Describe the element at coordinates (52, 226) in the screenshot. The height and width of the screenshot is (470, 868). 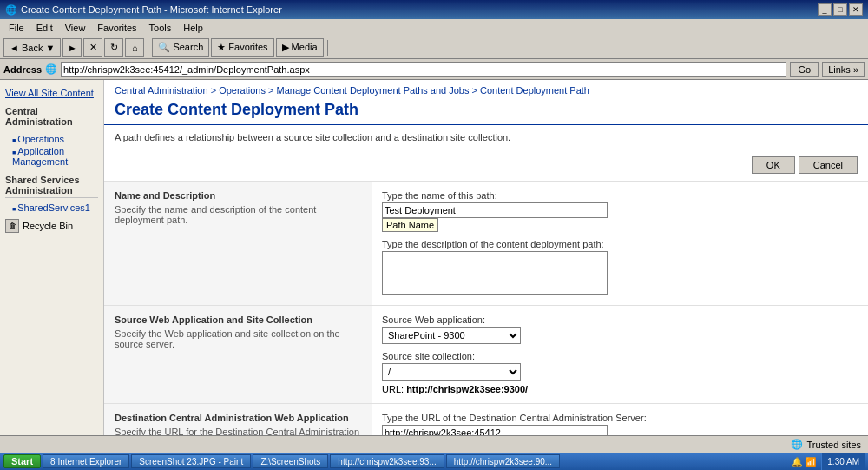
I see `recycle-bin: 🗑 Recycle Bin` at that location.